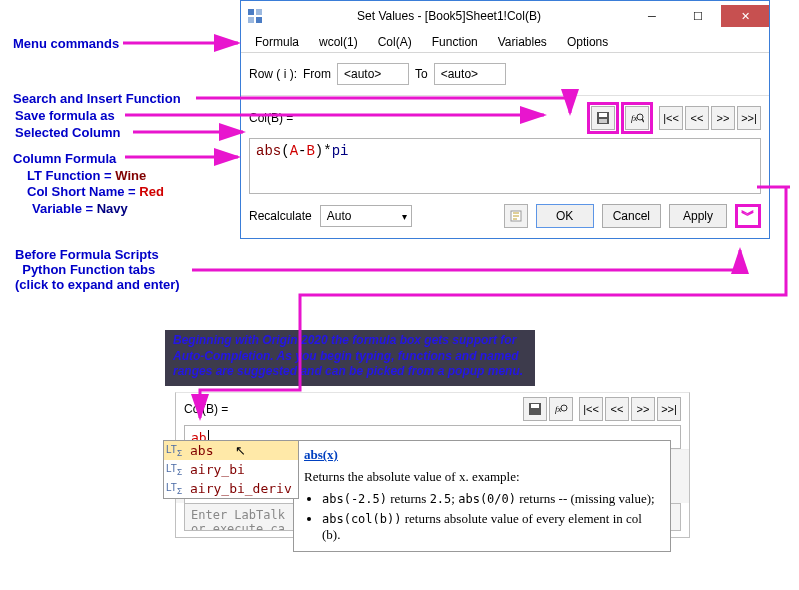 This screenshot has height=590, width=799. What do you see at coordinates (449, 16) in the screenshot?
I see `window-title: Set Values - [Book5]Sheet1!Col(B)` at bounding box center [449, 16].